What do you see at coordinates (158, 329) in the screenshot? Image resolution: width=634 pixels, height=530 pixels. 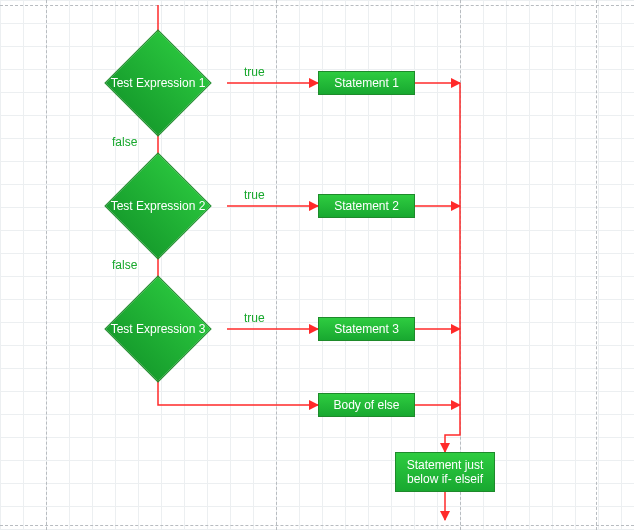 I see `decision-label: Test Expression 3` at bounding box center [158, 329].